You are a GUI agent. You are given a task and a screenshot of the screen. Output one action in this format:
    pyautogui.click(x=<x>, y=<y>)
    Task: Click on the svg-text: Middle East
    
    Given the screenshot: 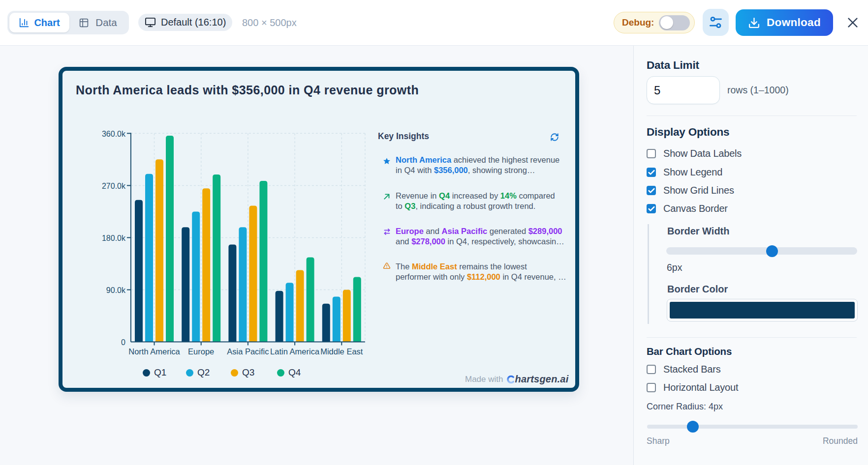 What is the action you would take?
    pyautogui.click(x=341, y=351)
    